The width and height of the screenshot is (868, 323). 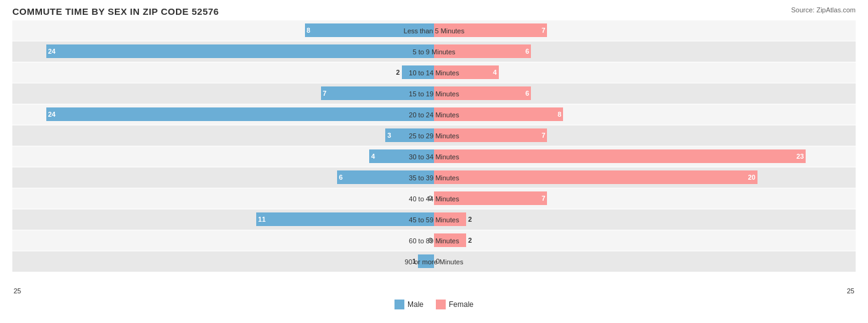 I want to click on legend: Male Female, so click(x=434, y=304).